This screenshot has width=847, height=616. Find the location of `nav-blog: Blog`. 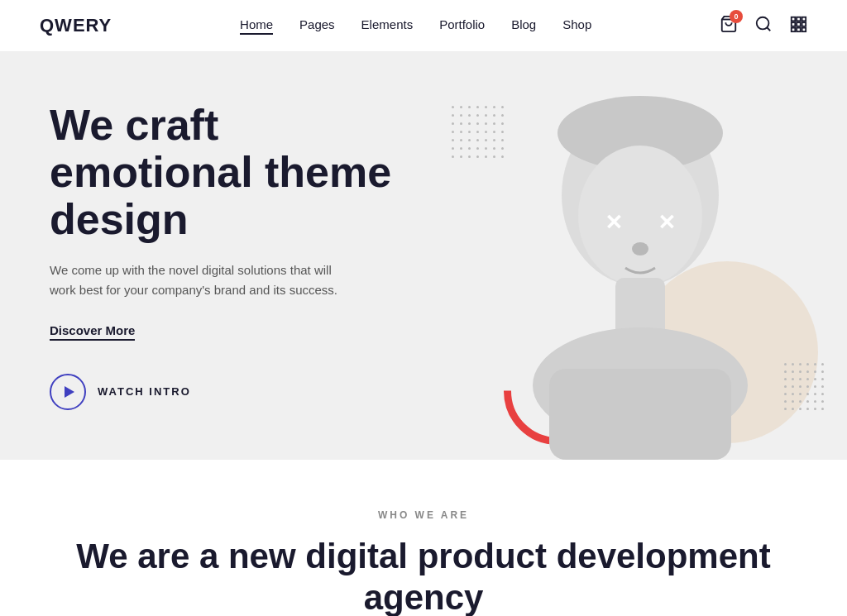

nav-blog: Blog is located at coordinates (524, 26).